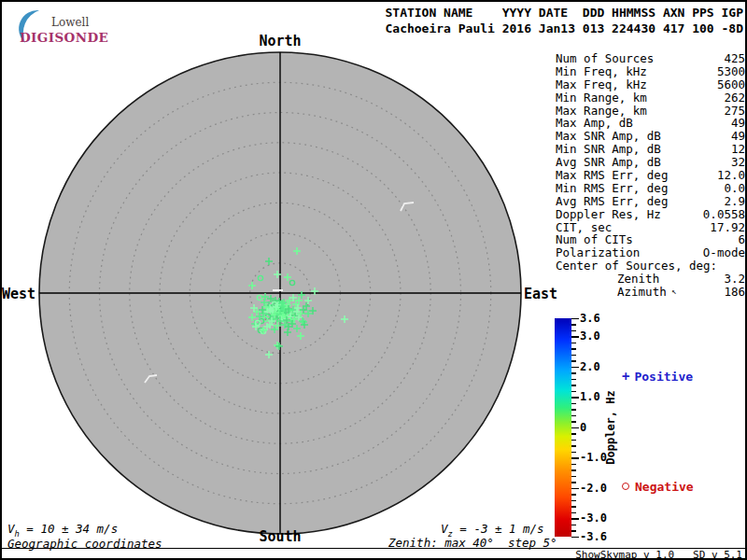 This screenshot has height=560, width=747. What do you see at coordinates (665, 487) in the screenshot?
I see `legend-negative-label: Negative` at bounding box center [665, 487].